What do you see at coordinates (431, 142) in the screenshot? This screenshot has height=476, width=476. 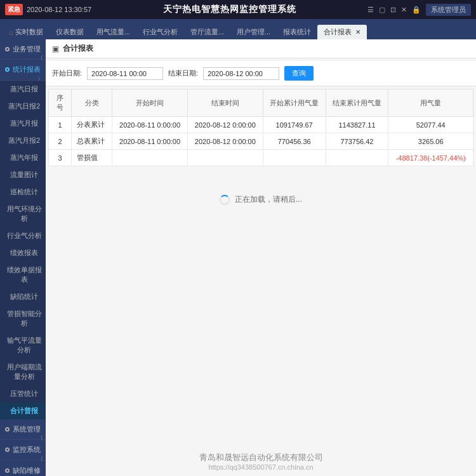 I see `cell-usage-2: 3265.06` at bounding box center [431, 142].